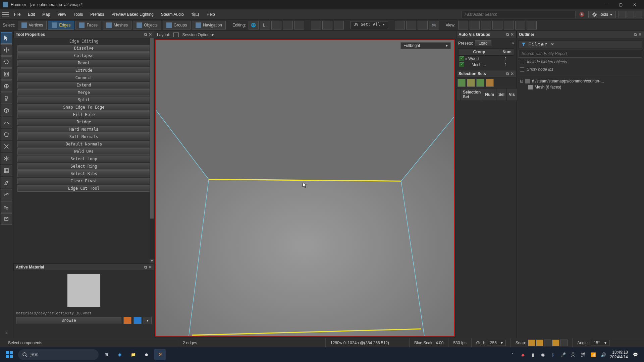  What do you see at coordinates (17, 14) in the screenshot?
I see `menu-file: File` at bounding box center [17, 14].